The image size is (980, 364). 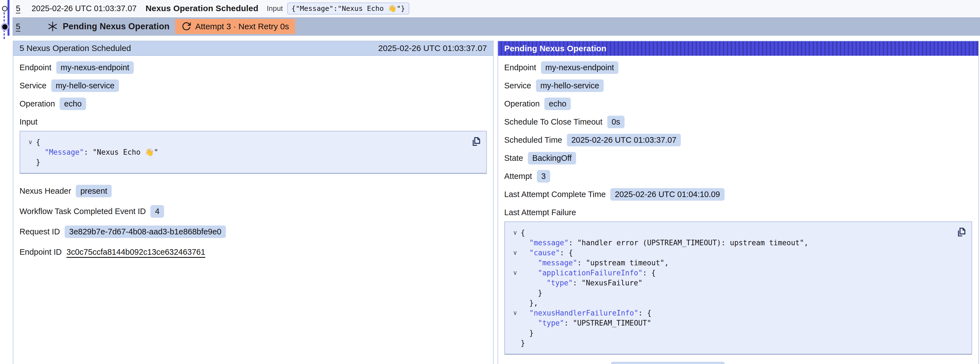 I want to click on field-row-nexus-header: Nexus Header present, so click(x=253, y=191).